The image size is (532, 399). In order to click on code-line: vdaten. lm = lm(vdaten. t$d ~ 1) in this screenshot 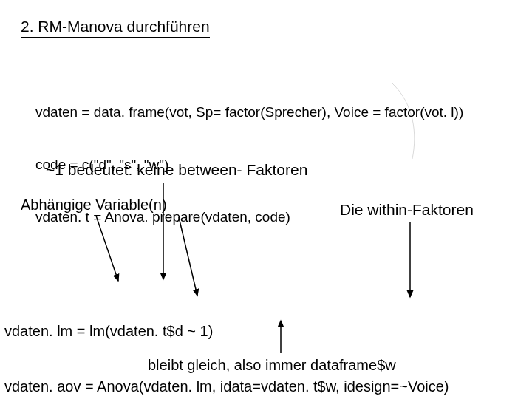, I will do `click(227, 331)`.